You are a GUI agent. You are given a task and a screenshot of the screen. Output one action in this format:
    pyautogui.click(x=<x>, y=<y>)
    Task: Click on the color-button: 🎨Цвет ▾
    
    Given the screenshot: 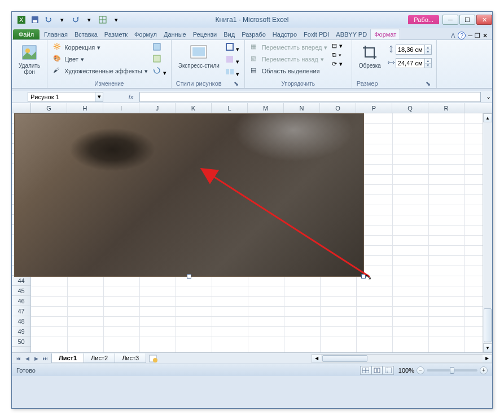 What is the action you would take?
    pyautogui.click(x=100, y=59)
    